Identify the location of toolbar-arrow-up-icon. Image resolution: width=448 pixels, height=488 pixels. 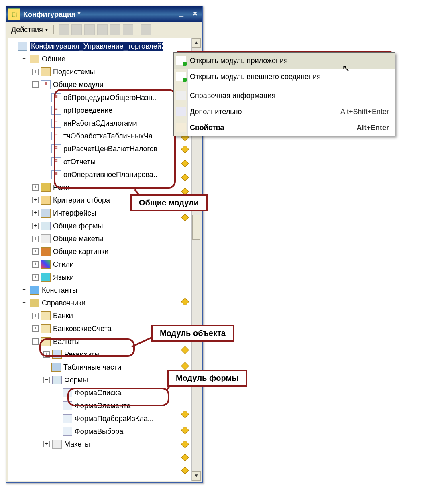
(102, 30).